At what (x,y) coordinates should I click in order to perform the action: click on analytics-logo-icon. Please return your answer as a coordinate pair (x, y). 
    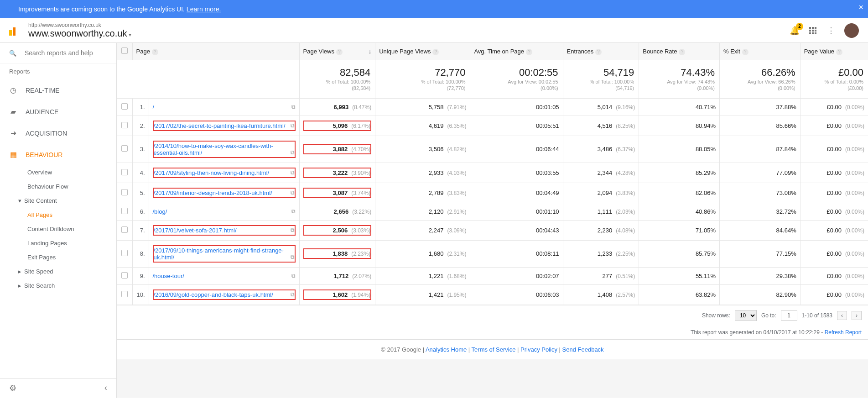
    Looking at the image, I should click on (14, 31).